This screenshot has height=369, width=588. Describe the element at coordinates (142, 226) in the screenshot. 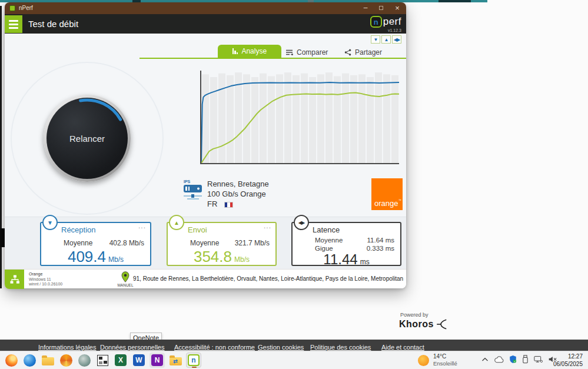

I see `reception-menu-button: ...` at that location.